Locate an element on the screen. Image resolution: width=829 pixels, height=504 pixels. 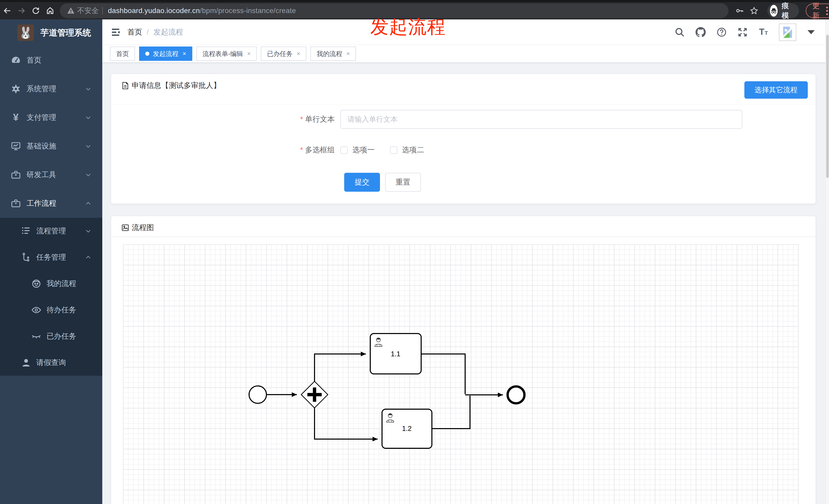
update-label: 更新 is located at coordinates (816, 11).